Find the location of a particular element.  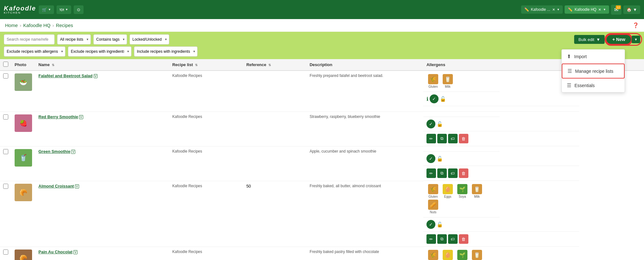

tab-kafoodle-hq: ✏️ Kafoodle HQ ✕ ▼ is located at coordinates (587, 10).